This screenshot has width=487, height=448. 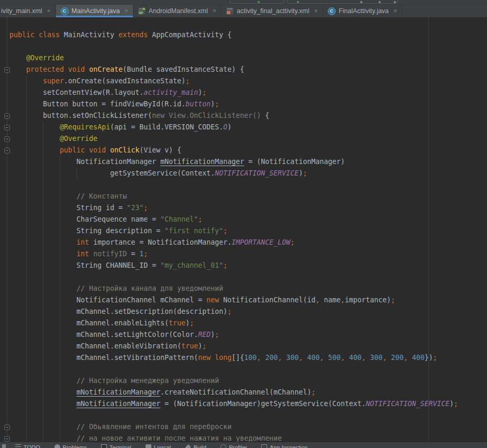 I want to click on code-token: importance), so click(x=368, y=300).